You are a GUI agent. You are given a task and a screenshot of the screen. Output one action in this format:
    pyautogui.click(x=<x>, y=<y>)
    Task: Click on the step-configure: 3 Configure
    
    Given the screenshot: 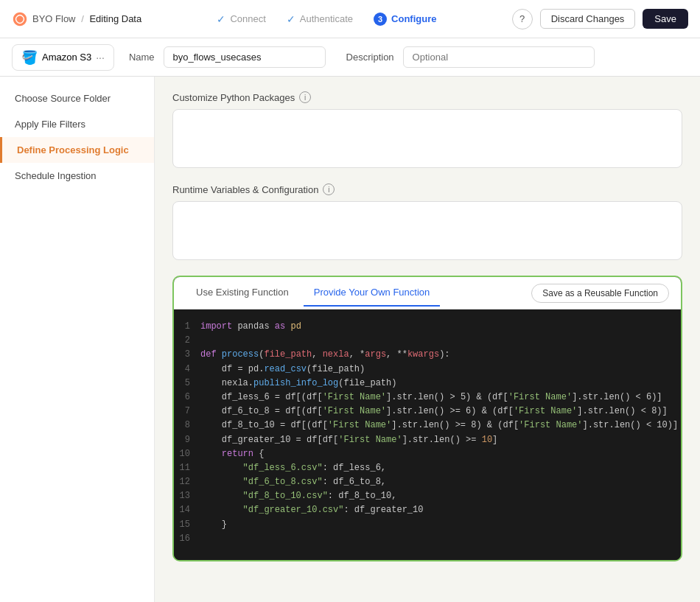 What is the action you would take?
    pyautogui.click(x=405, y=19)
    